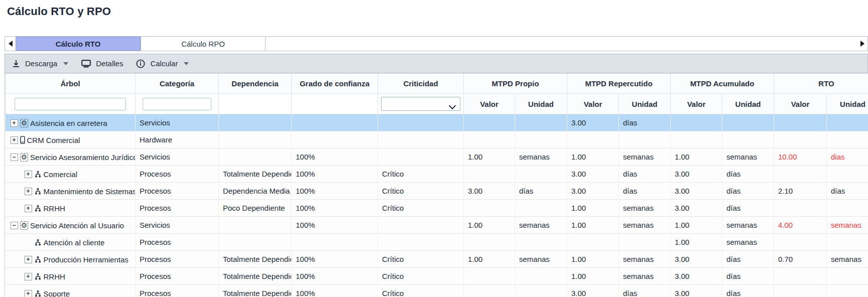 The width and height of the screenshot is (868, 297). What do you see at coordinates (203, 44) in the screenshot?
I see `tab-calculo-rpo: Cálculo RPO` at bounding box center [203, 44].